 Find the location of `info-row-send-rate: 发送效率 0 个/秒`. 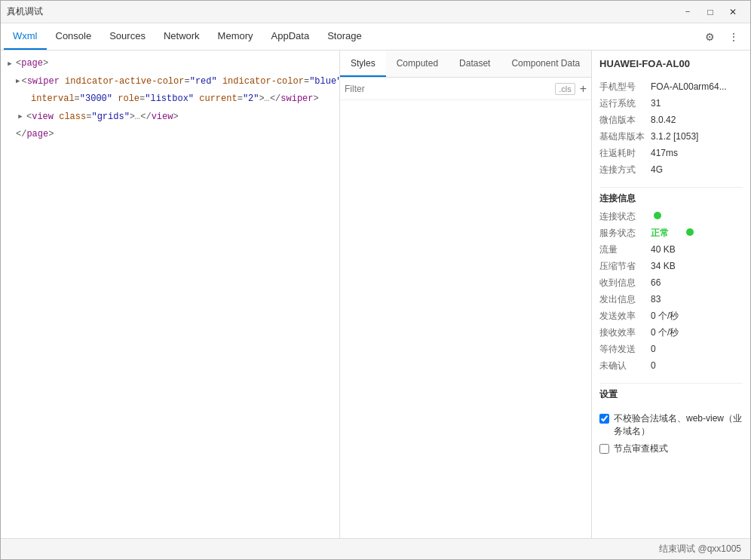

info-row-send-rate: 发送效率 0 个/秒 is located at coordinates (671, 316).